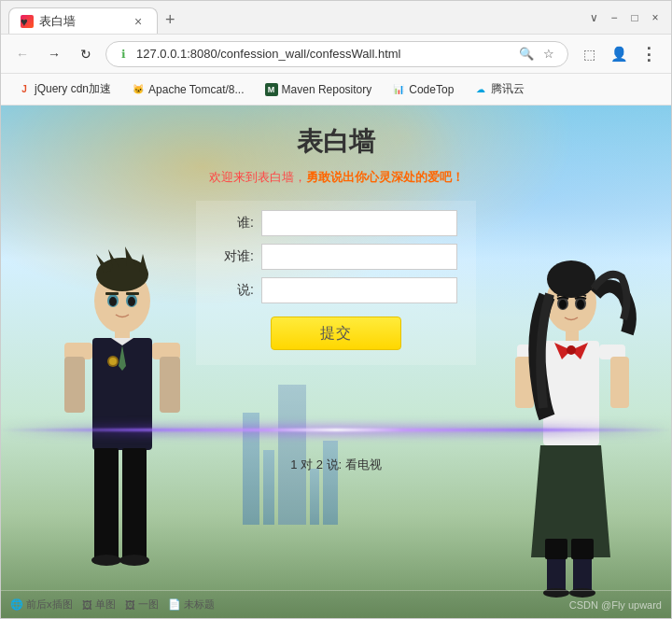 The height and width of the screenshot is (619, 672). What do you see at coordinates (73, 90) in the screenshot?
I see `jquery-label: jQuery cdn加速` at bounding box center [73, 90].